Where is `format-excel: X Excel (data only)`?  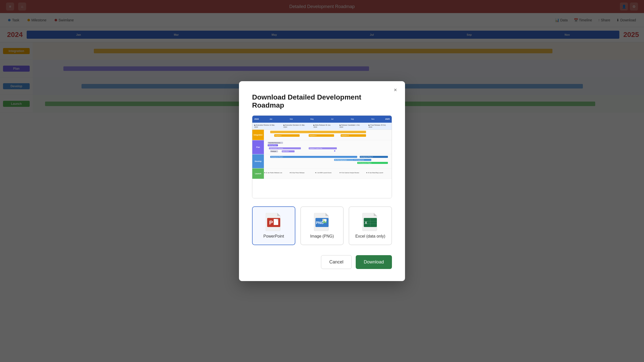
format-excel: X Excel (data only) is located at coordinates (370, 226).